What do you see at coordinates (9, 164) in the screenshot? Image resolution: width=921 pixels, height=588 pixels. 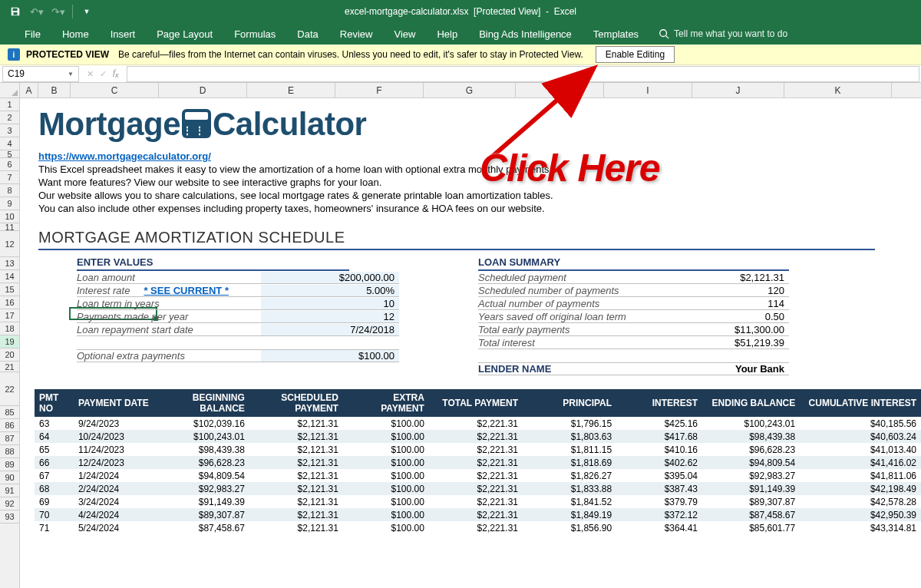 I see `row-header-6: 6` at bounding box center [9, 164].